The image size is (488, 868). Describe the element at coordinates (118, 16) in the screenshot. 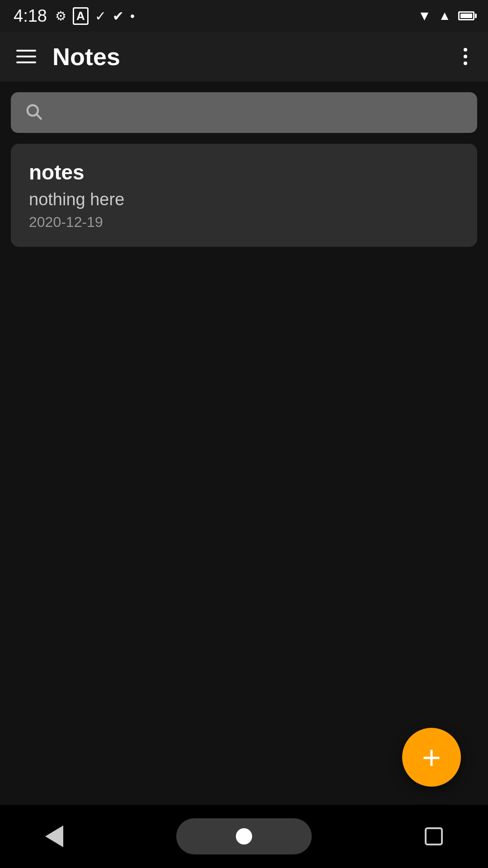

I see `check-double-icon: ✔` at that location.